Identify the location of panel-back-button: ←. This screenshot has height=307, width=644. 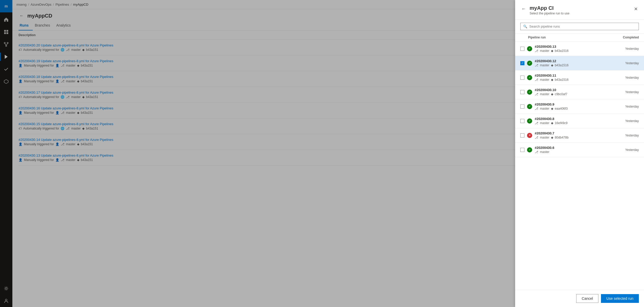
(524, 9).